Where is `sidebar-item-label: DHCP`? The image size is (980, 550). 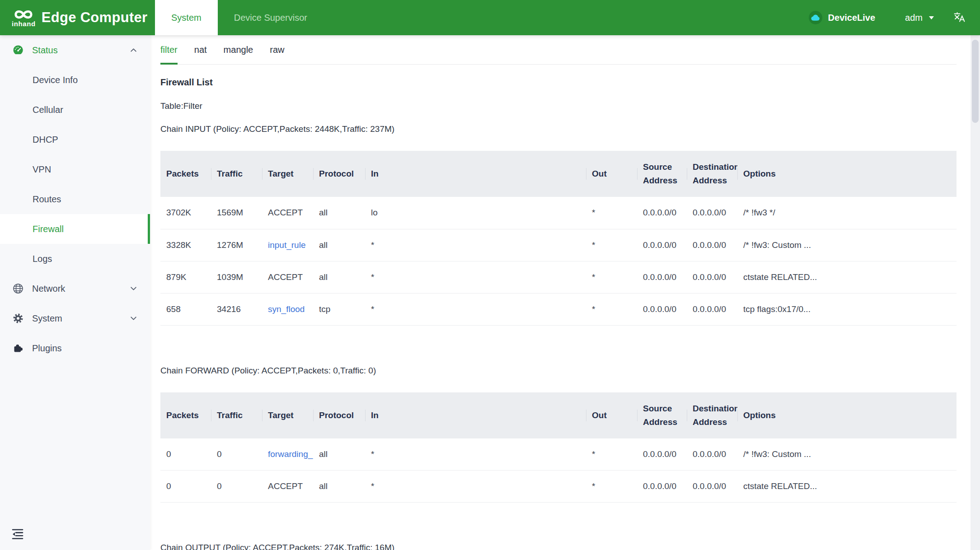 sidebar-item-label: DHCP is located at coordinates (45, 140).